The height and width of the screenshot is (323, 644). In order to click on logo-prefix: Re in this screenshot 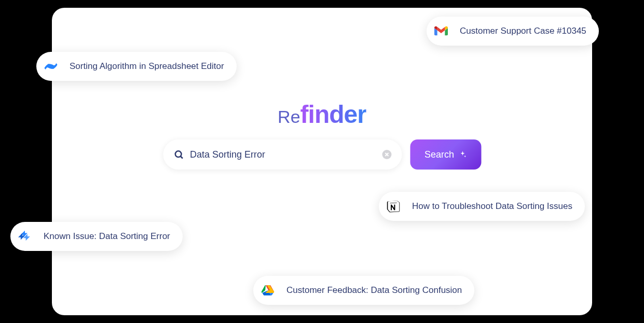, I will do `click(289, 117)`.